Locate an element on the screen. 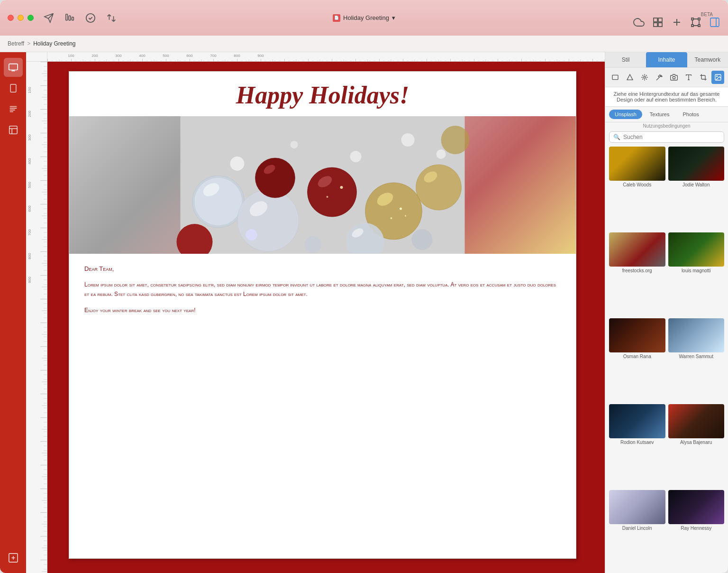 Image resolution: width=728 pixels, height=573 pixels. photo-label: Daniel Lincoln is located at coordinates (637, 528).